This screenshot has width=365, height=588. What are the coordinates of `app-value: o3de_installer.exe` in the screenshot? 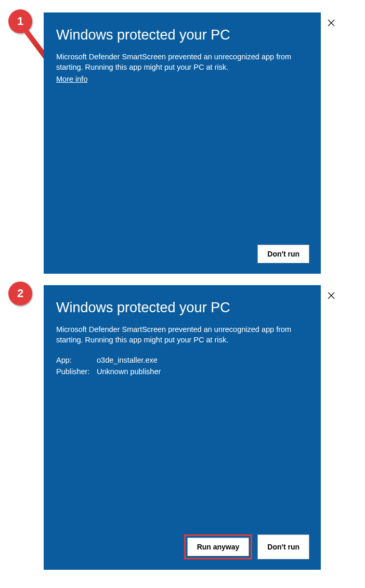 It's located at (127, 360).